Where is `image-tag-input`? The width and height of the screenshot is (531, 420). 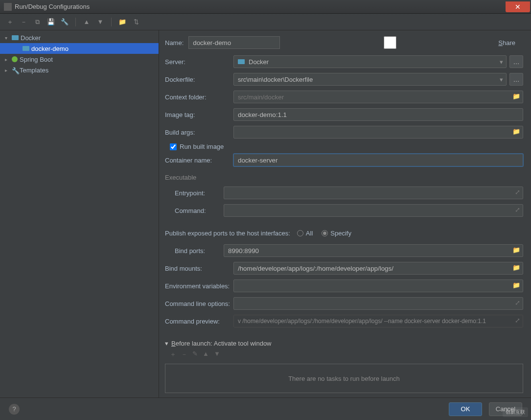
image-tag-input is located at coordinates (378, 115).